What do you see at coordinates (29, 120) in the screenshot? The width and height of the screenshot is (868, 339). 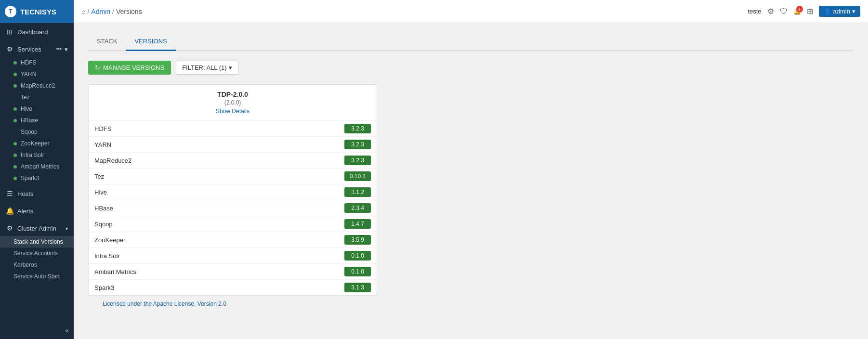 I see `sidebar-sub-item-label: HBase` at bounding box center [29, 120].